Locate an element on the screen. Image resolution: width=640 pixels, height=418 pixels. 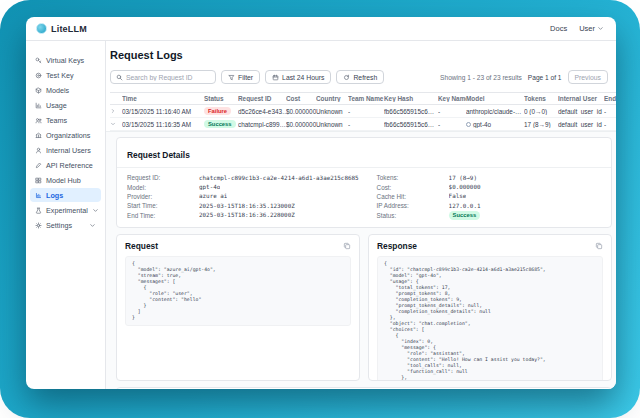
col-header-key-name: Key Name is located at coordinates (452, 98).